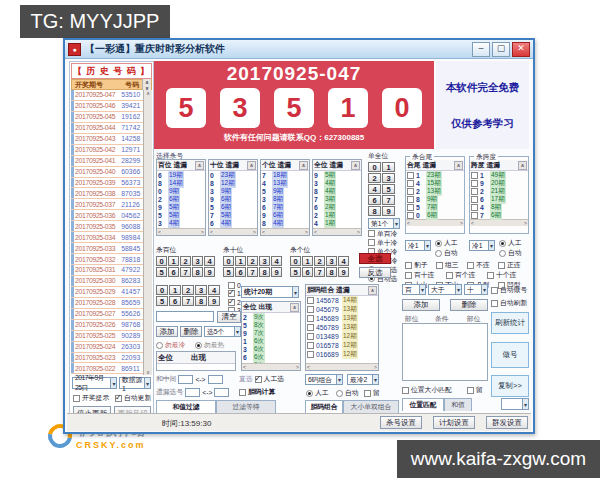  Describe the element at coordinates (214, 301) in the screenshot. I see `pick-digit-button: 9` at that location.